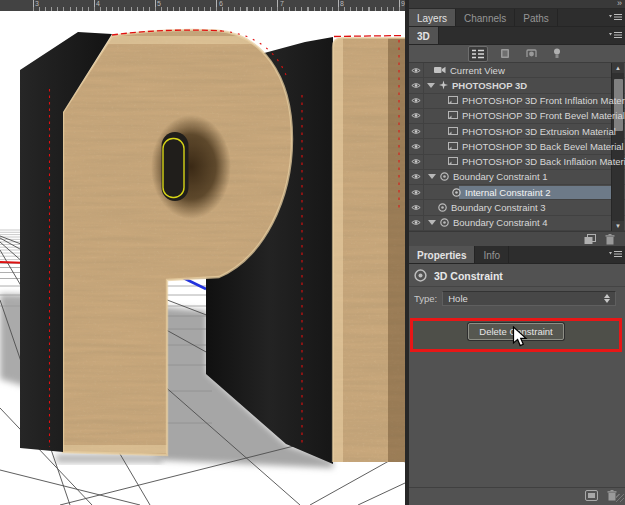  I want to click on properties-bottom-bar, so click(517, 495).